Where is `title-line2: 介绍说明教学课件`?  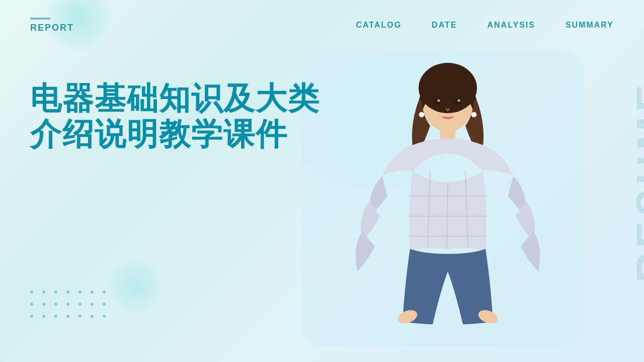 title-line2: 介绍说明教学课件 is located at coordinates (175, 134).